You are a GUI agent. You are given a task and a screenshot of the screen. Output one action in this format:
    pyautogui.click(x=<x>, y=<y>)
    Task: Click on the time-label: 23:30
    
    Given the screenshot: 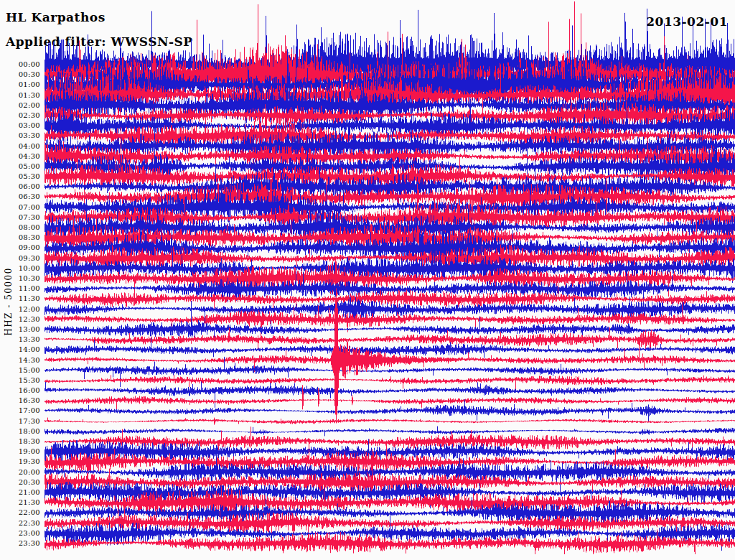 What is the action you would take?
    pyautogui.click(x=20, y=543)
    